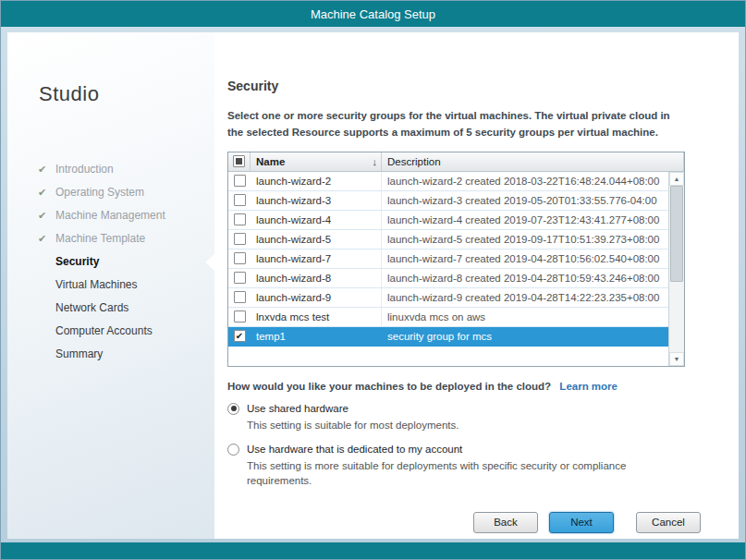 The height and width of the screenshot is (560, 746). Describe the element at coordinates (85, 169) in the screenshot. I see `step-label: Introduction` at that location.